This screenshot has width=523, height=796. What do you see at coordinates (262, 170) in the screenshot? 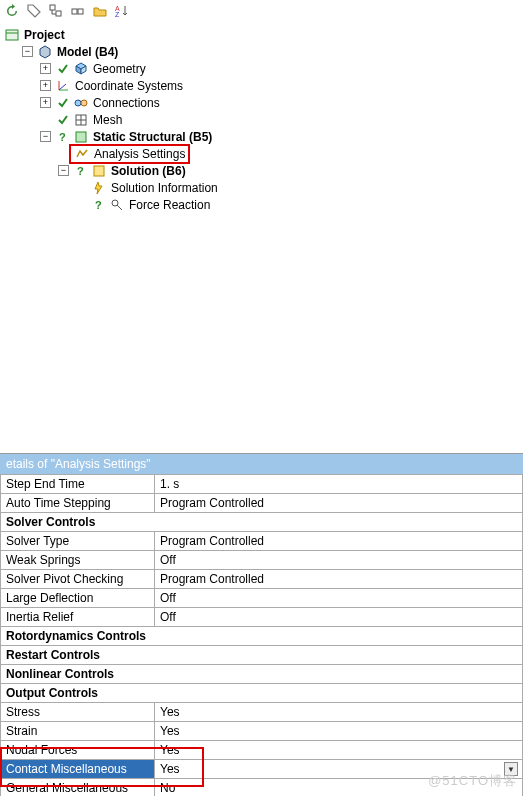
I see `tree-node-solution: − ? Solution (B6)` at bounding box center [262, 170].